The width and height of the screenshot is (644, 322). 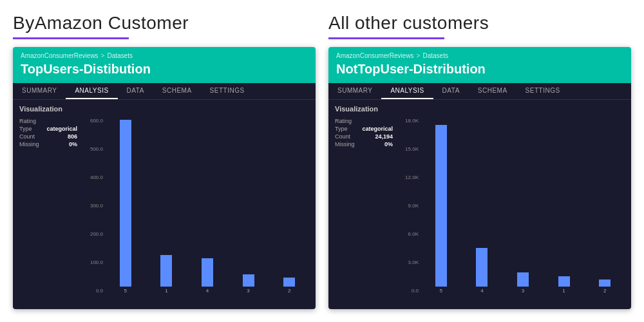 What do you see at coordinates (71, 39) in the screenshot?
I see `left-title-underline` at bounding box center [71, 39].